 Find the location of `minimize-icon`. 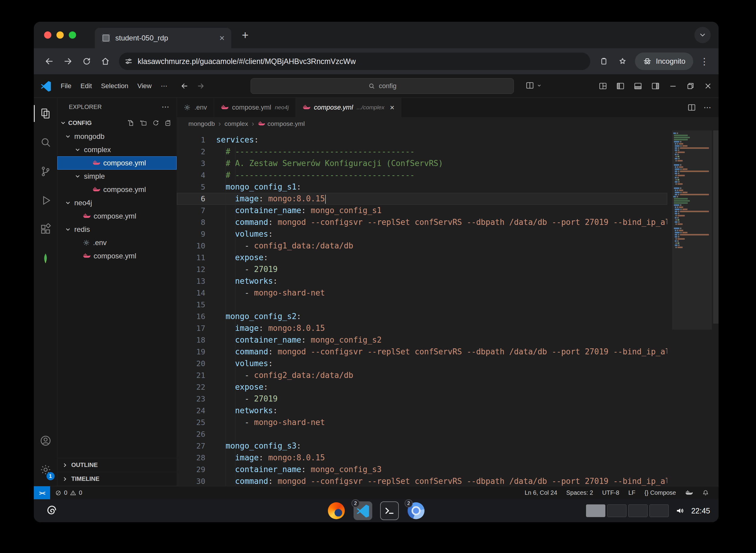

minimize-icon is located at coordinates (673, 86).